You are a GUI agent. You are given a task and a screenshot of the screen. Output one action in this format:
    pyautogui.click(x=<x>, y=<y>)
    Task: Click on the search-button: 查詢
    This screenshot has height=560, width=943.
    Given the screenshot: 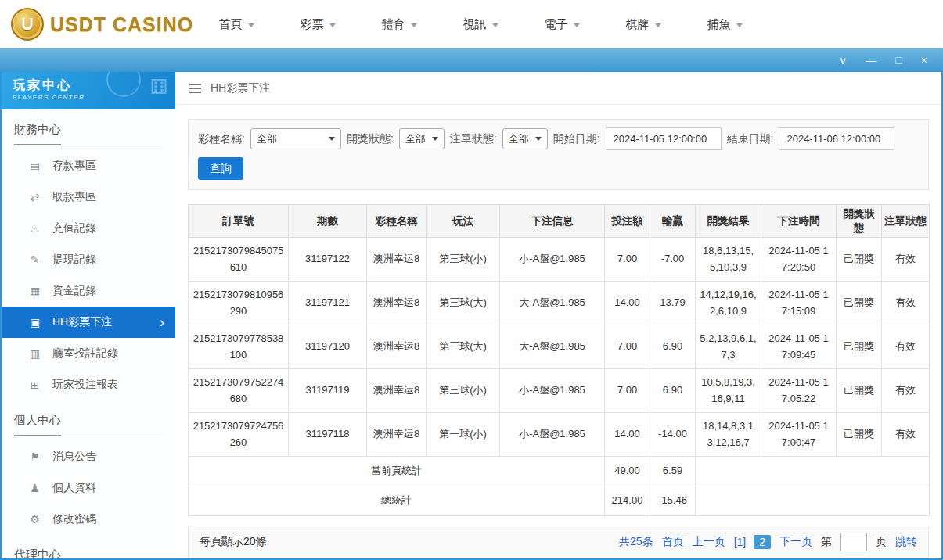 What is the action you would take?
    pyautogui.click(x=221, y=169)
    